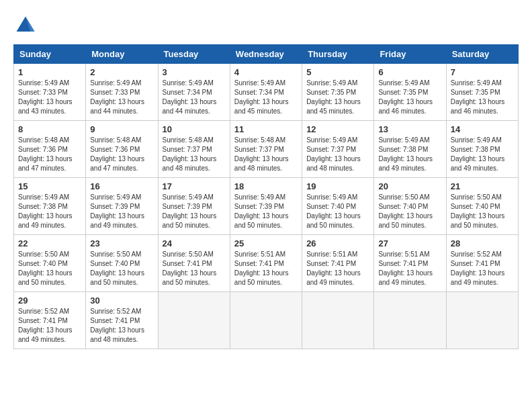 The height and width of the screenshot is (411, 532). I want to click on logo-icon, so click(26, 26).